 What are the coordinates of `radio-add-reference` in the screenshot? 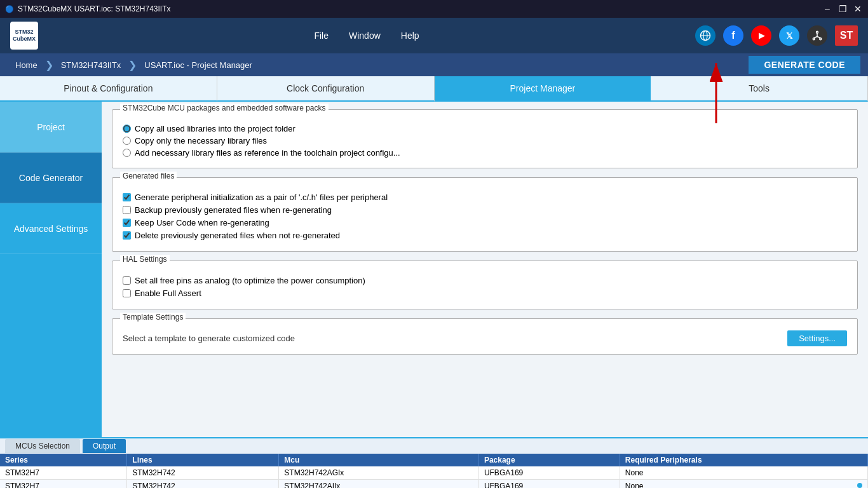 It's located at (127, 152).